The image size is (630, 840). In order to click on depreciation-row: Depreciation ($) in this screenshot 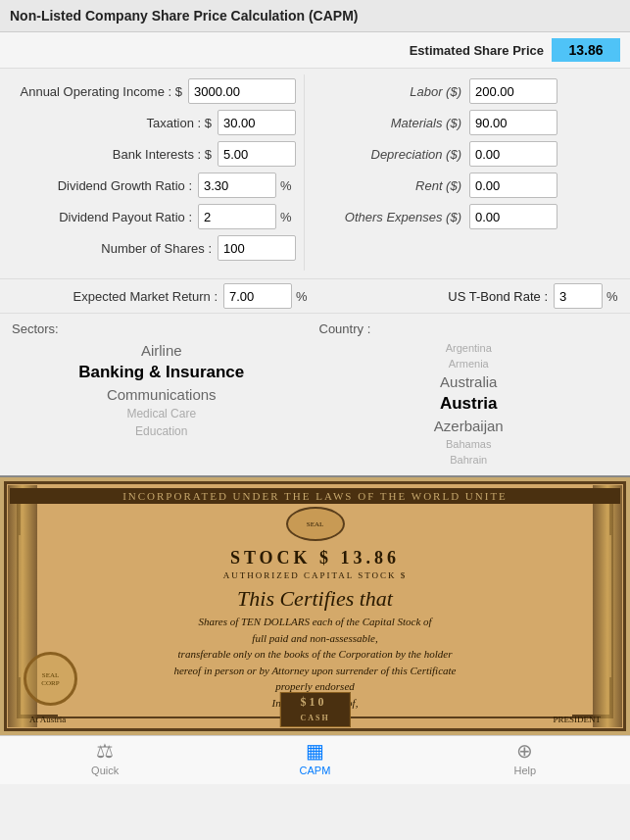, I will do `click(467, 154)`.